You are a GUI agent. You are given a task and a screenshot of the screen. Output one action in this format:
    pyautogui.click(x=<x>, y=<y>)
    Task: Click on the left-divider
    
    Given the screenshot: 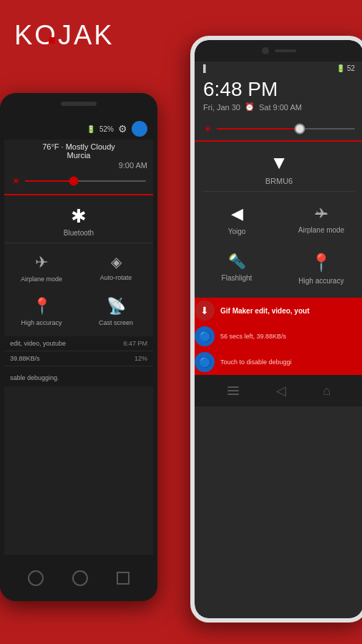 What is the action you would take?
    pyautogui.click(x=79, y=195)
    